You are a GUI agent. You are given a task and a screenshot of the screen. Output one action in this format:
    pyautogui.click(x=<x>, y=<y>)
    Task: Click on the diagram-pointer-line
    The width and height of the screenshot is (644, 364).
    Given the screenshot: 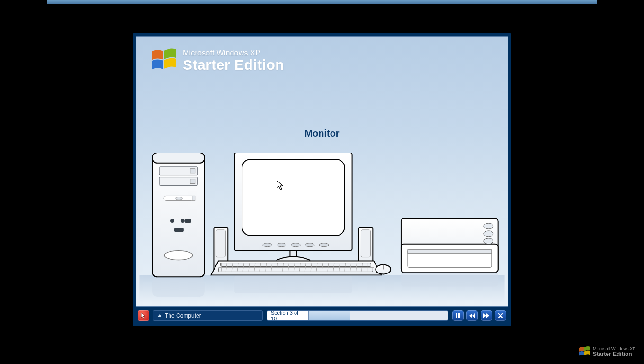 What is the action you would take?
    pyautogui.click(x=322, y=146)
    